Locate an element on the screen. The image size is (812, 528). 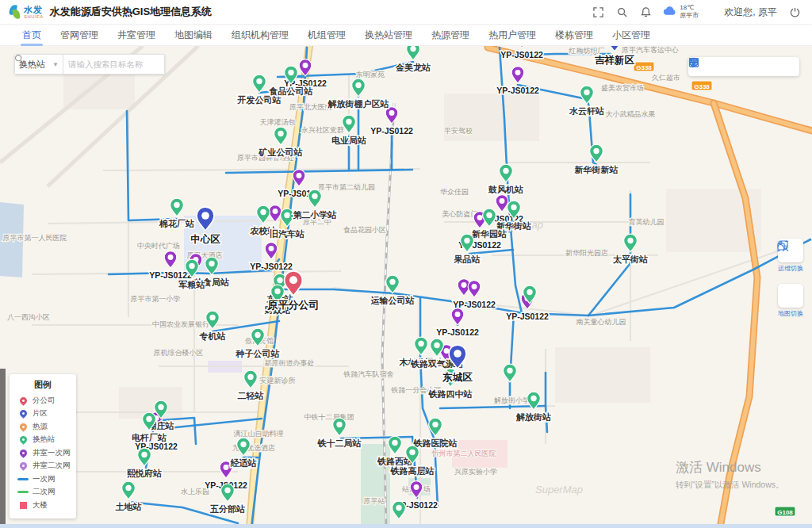
station-label: 二轻站 is located at coordinates (251, 396).